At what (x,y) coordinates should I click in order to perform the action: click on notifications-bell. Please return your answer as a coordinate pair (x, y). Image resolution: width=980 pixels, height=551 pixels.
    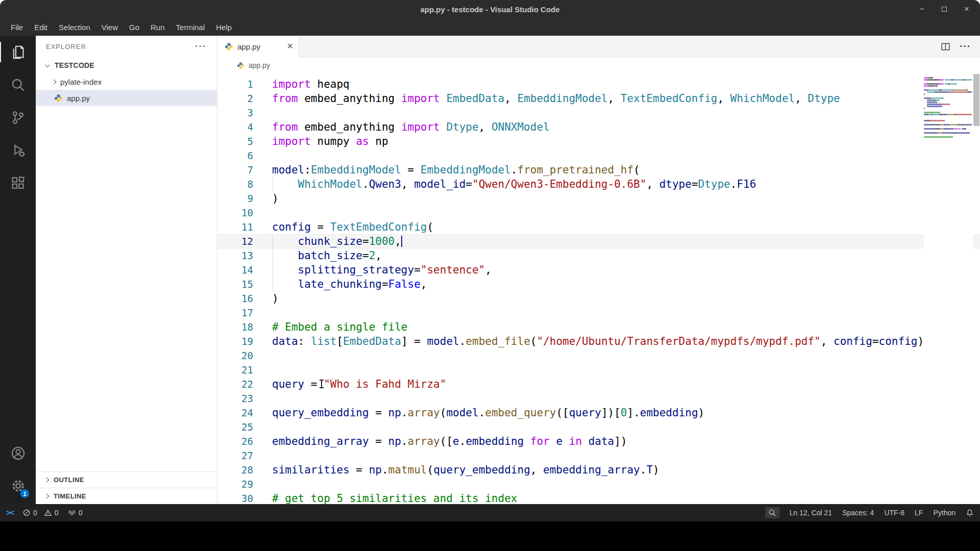
    Looking at the image, I should click on (970, 513).